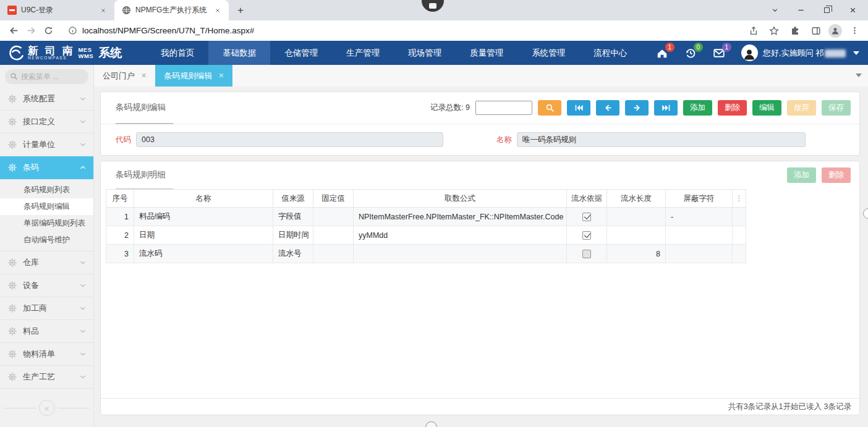 The height and width of the screenshot is (427, 868). Describe the element at coordinates (177, 53) in the screenshot. I see `nav-item-home: 我的首页` at that location.